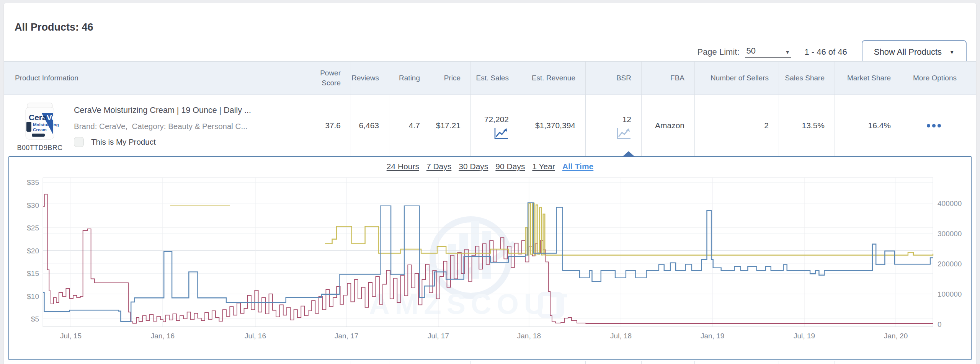 Image resolution: width=980 pixels, height=364 pixels. What do you see at coordinates (804, 336) in the screenshot?
I see `x-axis-tick: Jul, 19` at bounding box center [804, 336].